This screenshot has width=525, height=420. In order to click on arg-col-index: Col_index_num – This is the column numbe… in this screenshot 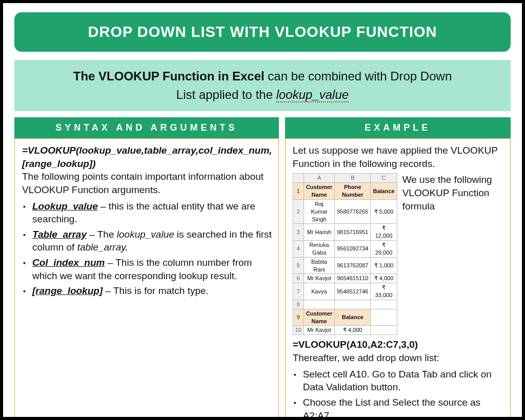, I will do `click(147, 269)`.